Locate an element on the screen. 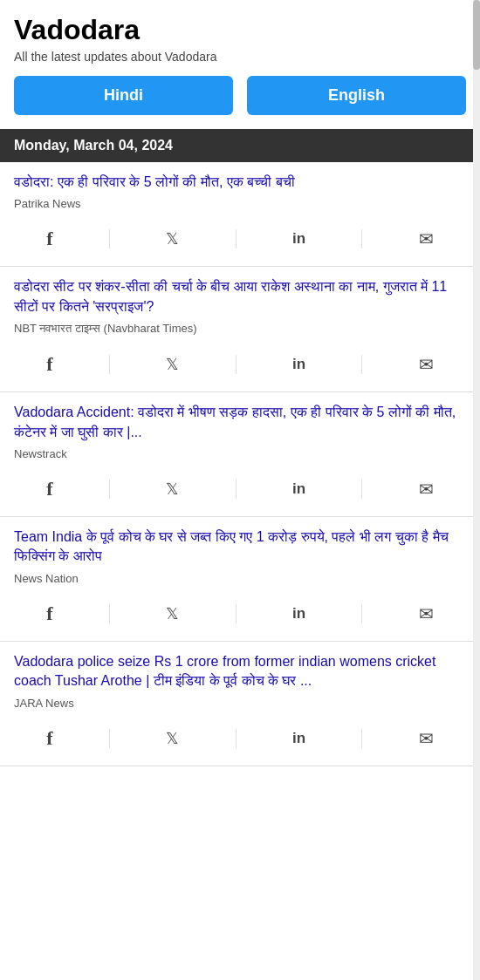 The height and width of the screenshot is (980, 480). news-headline: वडोदरा: एक ही परिवार के 5 लोगों की मौत, … is located at coordinates (240, 182).